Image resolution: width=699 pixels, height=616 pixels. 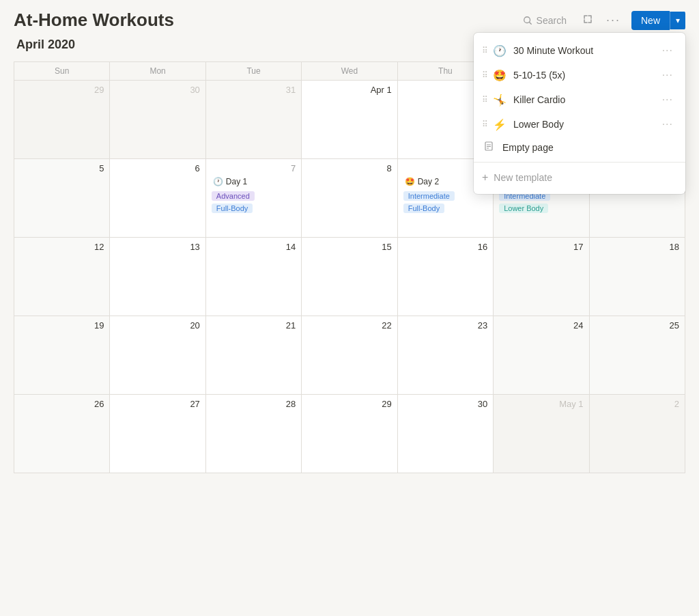 I want to click on dropdown-item-emptypage: Empty page, so click(x=580, y=148).